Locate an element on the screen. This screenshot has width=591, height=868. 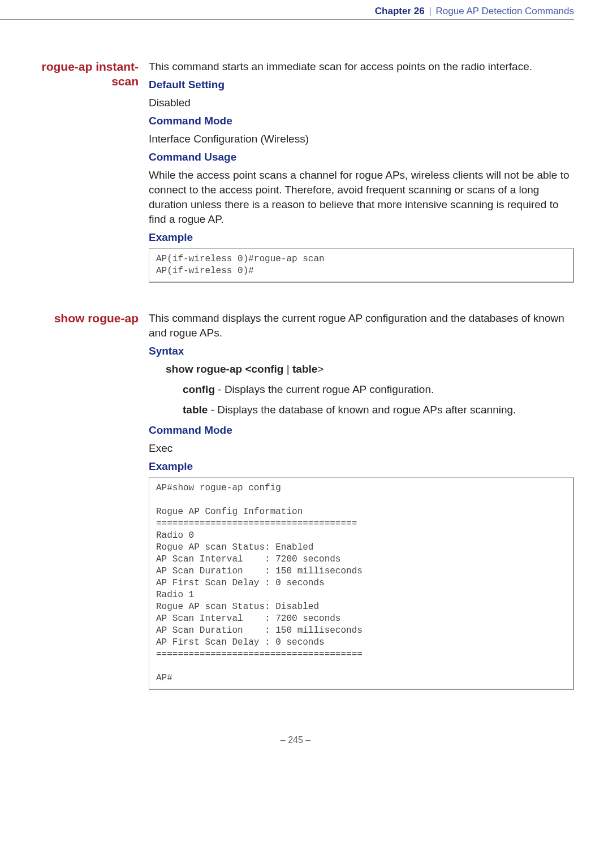
default-setting-value: Disabled is located at coordinates (361, 103).